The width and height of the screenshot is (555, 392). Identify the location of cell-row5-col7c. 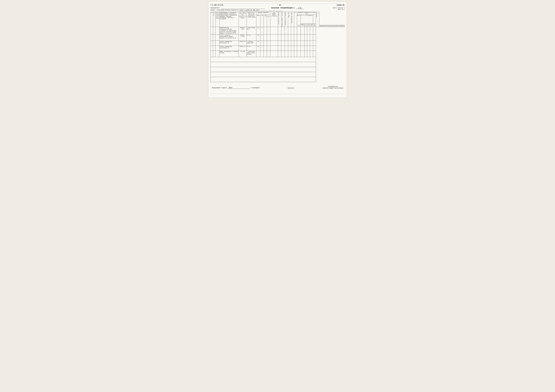
(262, 54).